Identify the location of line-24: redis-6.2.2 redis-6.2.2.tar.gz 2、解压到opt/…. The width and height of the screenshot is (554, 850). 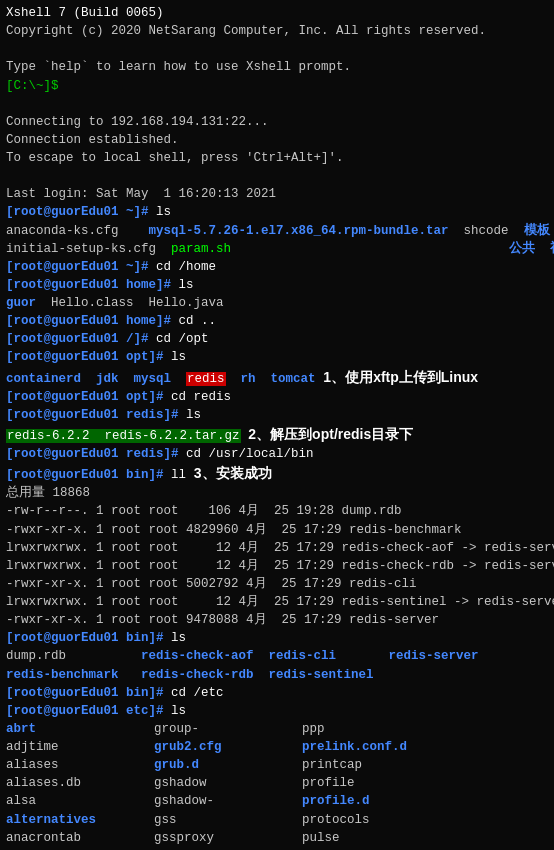
(277, 434).